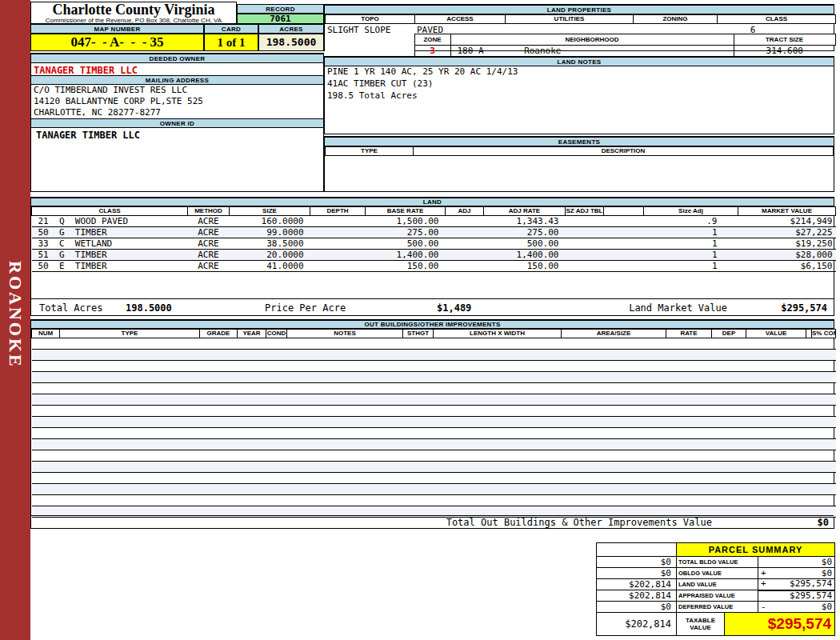 The width and height of the screenshot is (840, 640). I want to click on land-cell: 1,500.00, so click(406, 222).